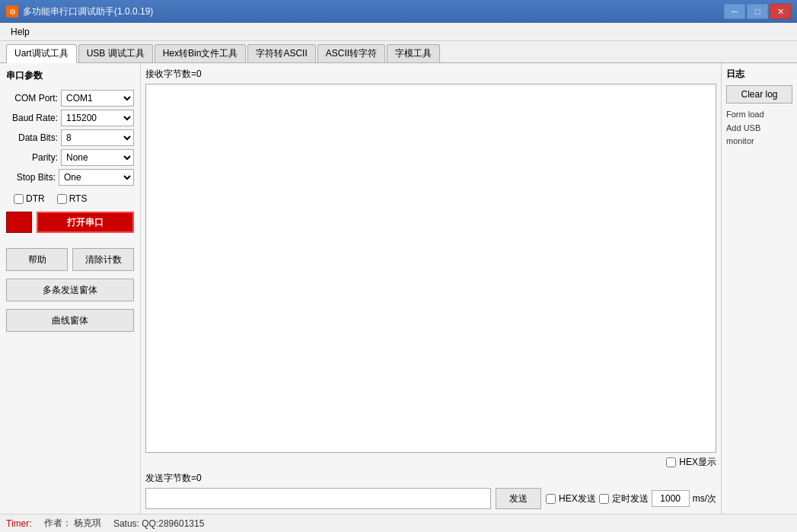 The image size is (797, 532). I want to click on log-title: 日志, so click(760, 75).